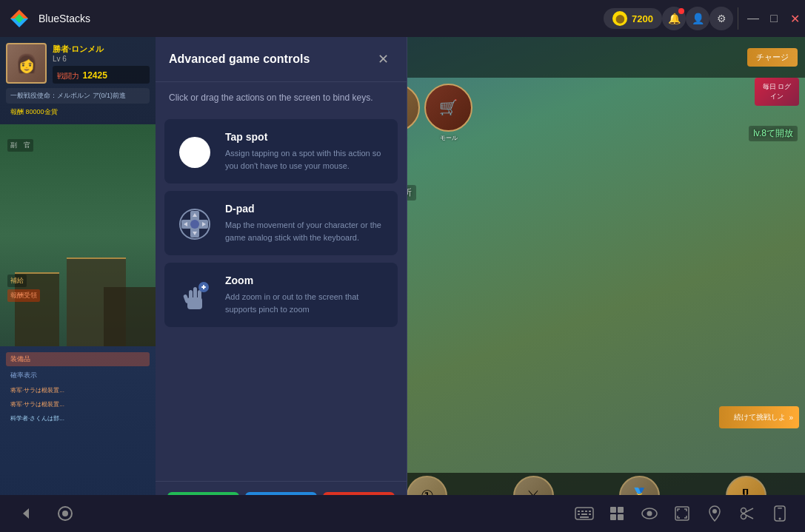 The height and width of the screenshot is (532, 805). Describe the element at coordinates (777, 92) in the screenshot. I see `daily-login-label: 毎日 ログイン` at that location.